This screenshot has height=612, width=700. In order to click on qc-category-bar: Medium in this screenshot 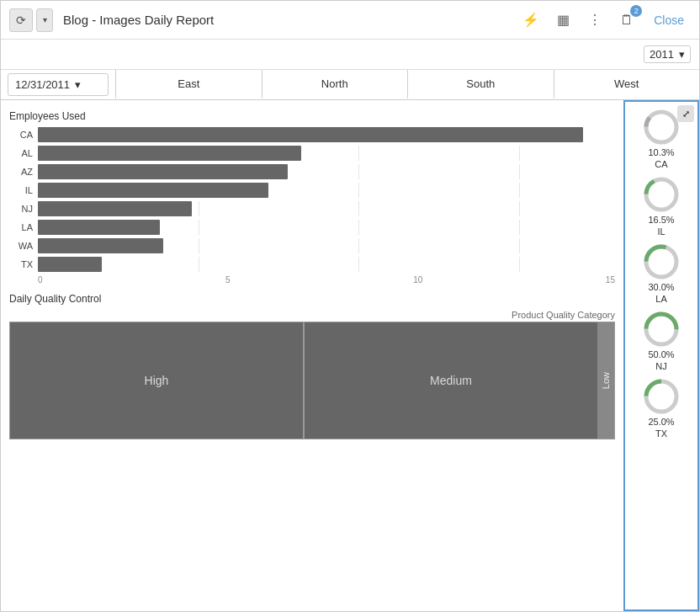, I will do `click(450, 381)`.